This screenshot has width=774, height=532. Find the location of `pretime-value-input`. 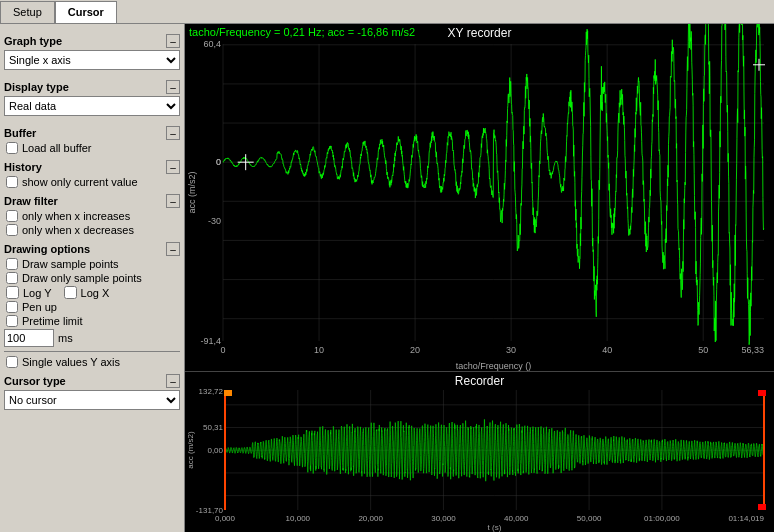

pretime-value-input is located at coordinates (29, 338).